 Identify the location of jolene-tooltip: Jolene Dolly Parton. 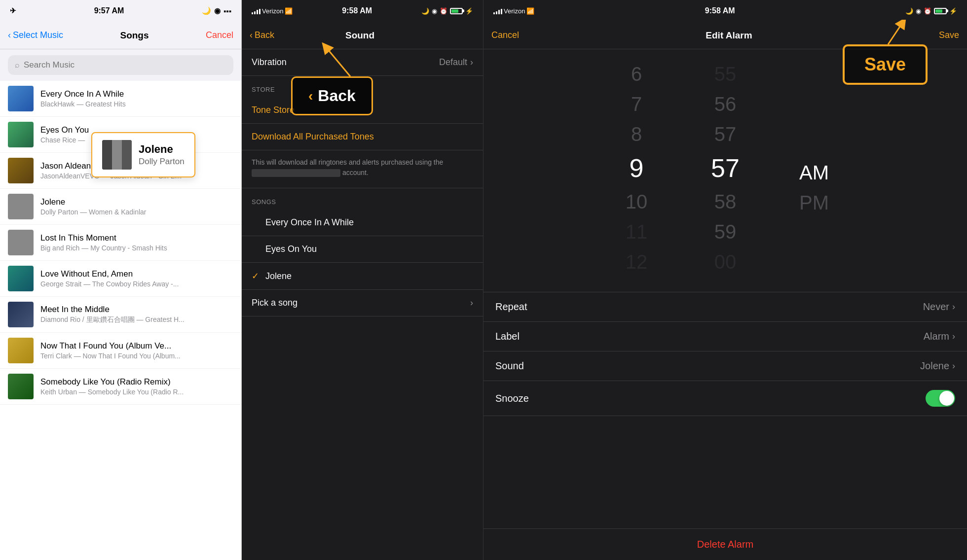
(143, 155).